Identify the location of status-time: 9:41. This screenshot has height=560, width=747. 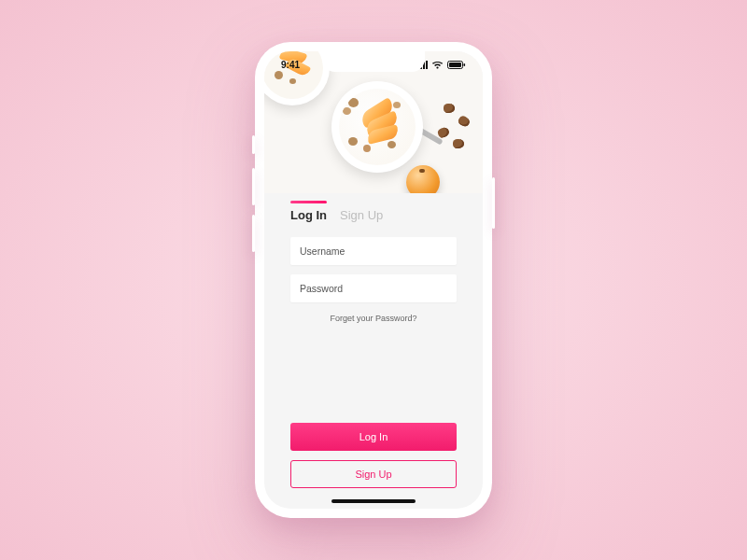
(290, 65).